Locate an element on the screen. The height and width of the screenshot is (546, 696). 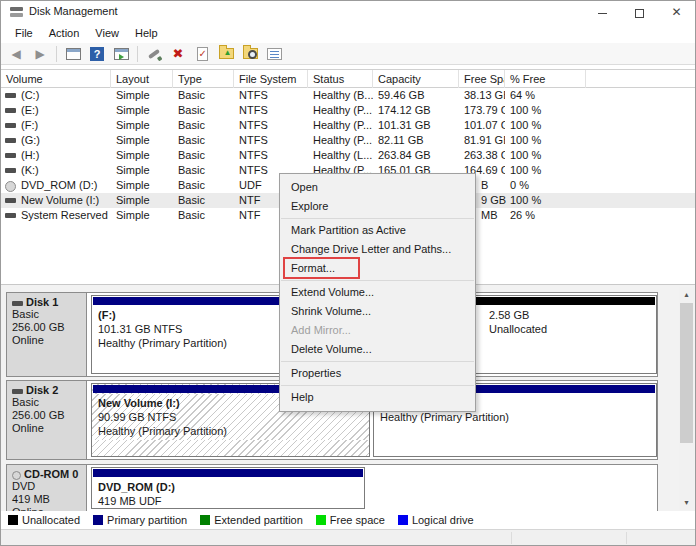
console-window-play-icon is located at coordinates (121, 54).